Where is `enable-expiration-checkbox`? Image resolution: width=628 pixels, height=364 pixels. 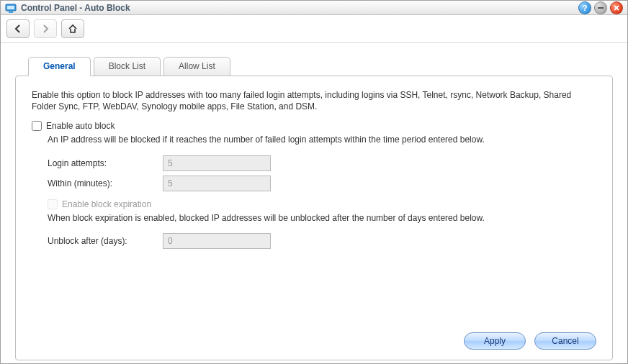 enable-expiration-checkbox is located at coordinates (53, 204).